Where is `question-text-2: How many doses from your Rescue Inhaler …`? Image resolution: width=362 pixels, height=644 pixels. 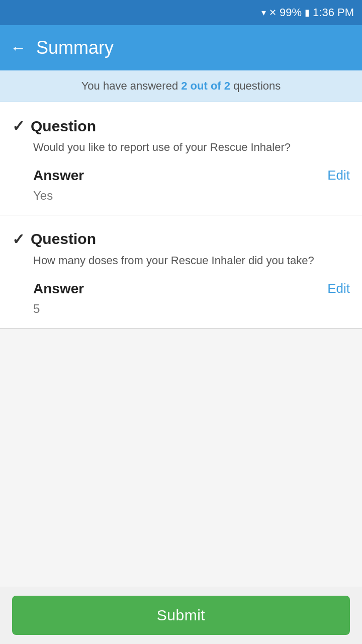
question-text-2: How many doses from your Rescue Inhaler … is located at coordinates (192, 261).